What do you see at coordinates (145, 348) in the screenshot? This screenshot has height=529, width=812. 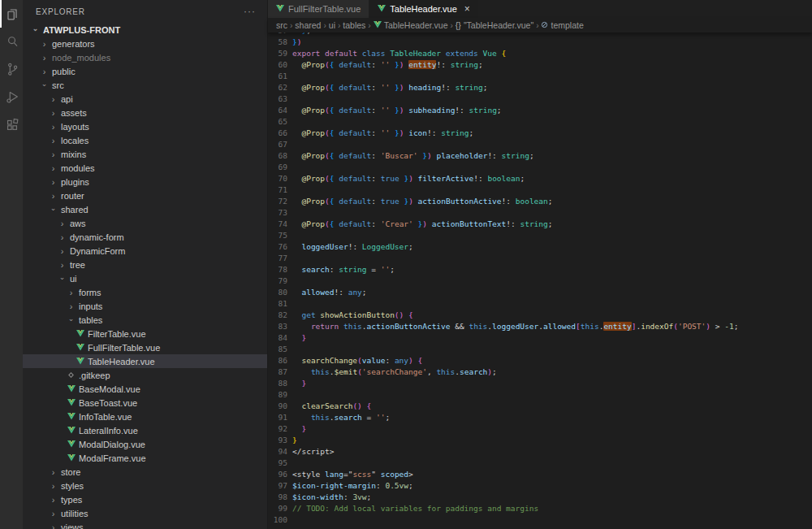 I see `tree-item-fullfiltertable-vue: FullFilterTable.vue` at bounding box center [145, 348].